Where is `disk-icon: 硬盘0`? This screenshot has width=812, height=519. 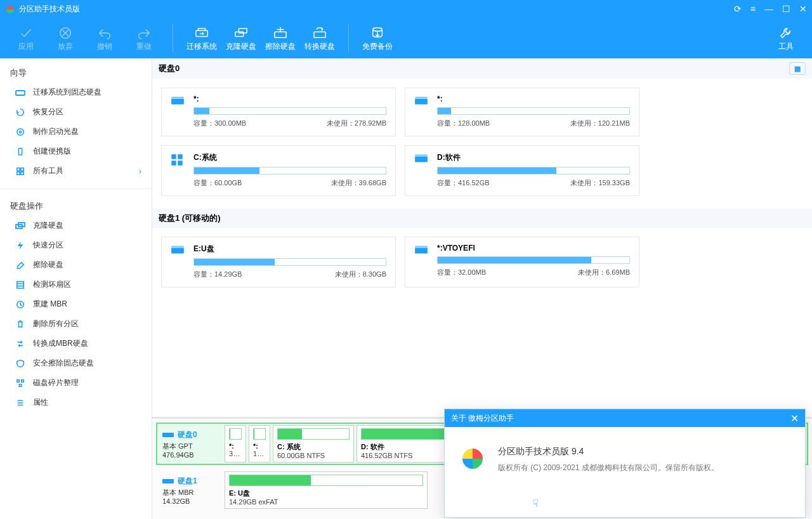 disk-icon: 硬盘0 is located at coordinates (190, 435).